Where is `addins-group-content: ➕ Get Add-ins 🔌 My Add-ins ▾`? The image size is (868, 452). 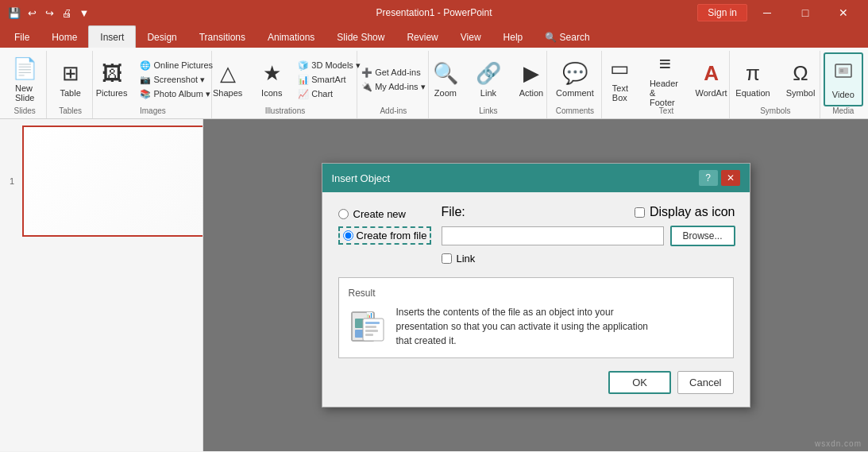 addins-group-content: ➕ Get Add-ins 🔌 My Add-ins ▾ is located at coordinates (393, 79).